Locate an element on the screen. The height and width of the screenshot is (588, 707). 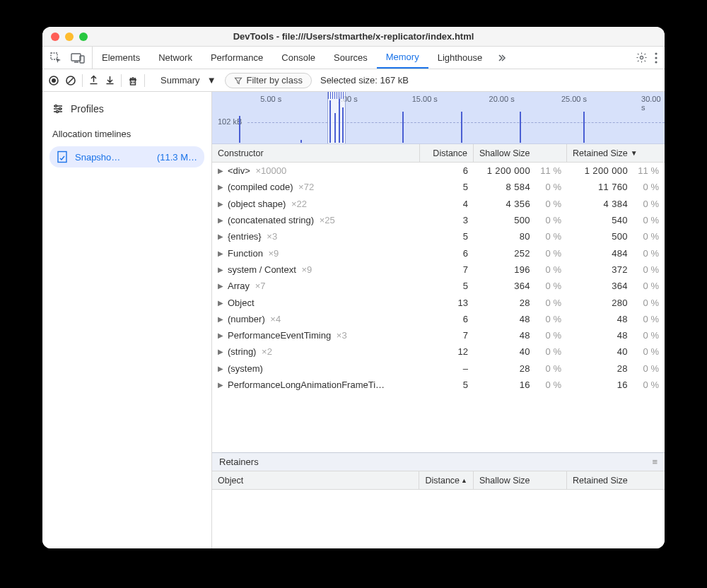
export-icon is located at coordinates (93, 81).